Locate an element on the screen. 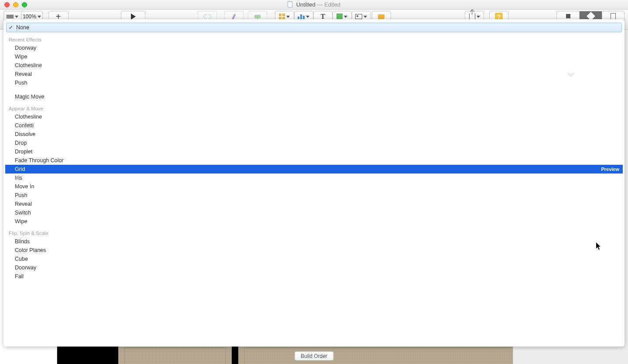 The image size is (628, 364). effect-option: Move In is located at coordinates (314, 187).